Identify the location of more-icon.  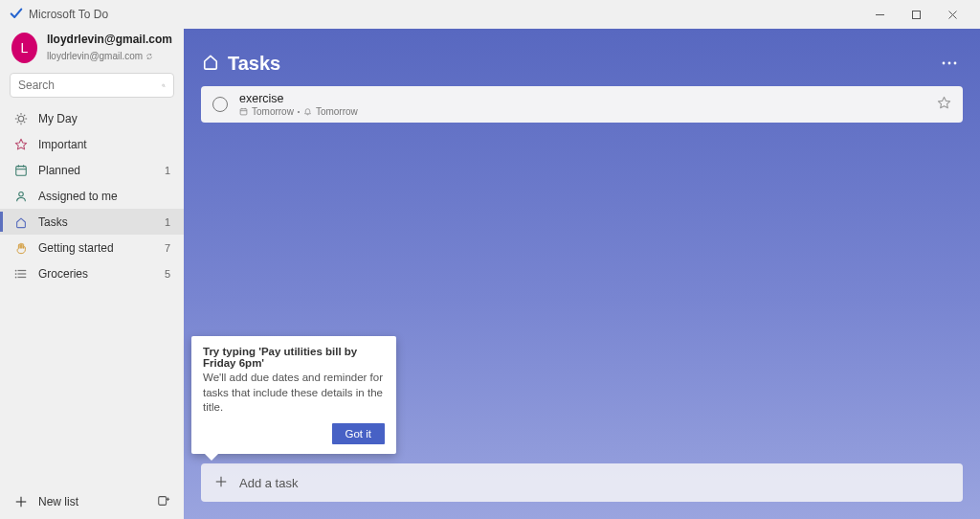
(949, 63).